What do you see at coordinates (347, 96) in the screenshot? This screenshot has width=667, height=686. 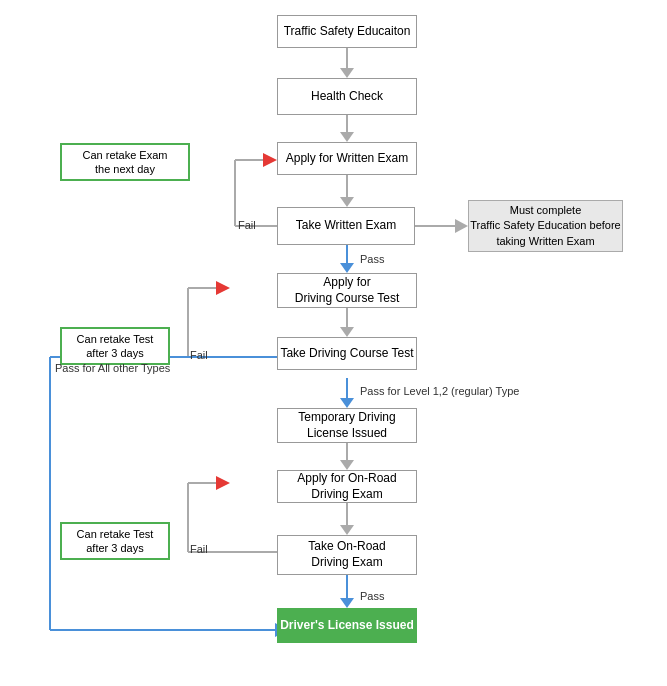 I see `health-check-box: Health Check` at bounding box center [347, 96].